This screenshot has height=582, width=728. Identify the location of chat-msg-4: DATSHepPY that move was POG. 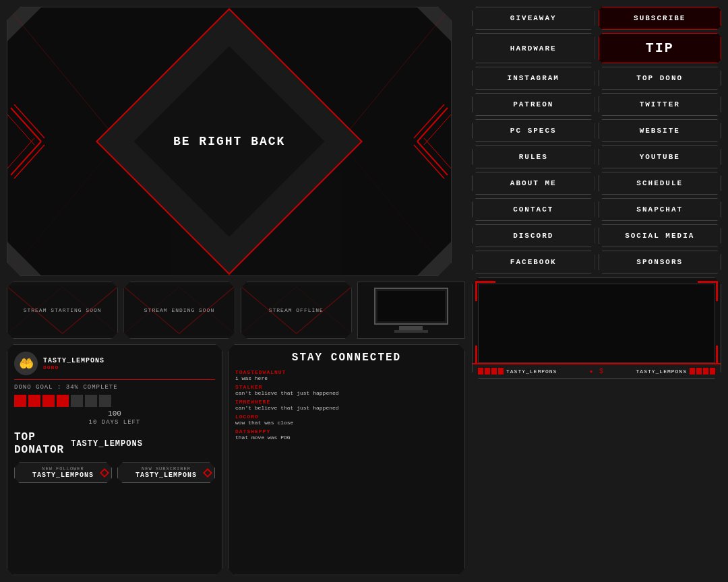
(346, 434).